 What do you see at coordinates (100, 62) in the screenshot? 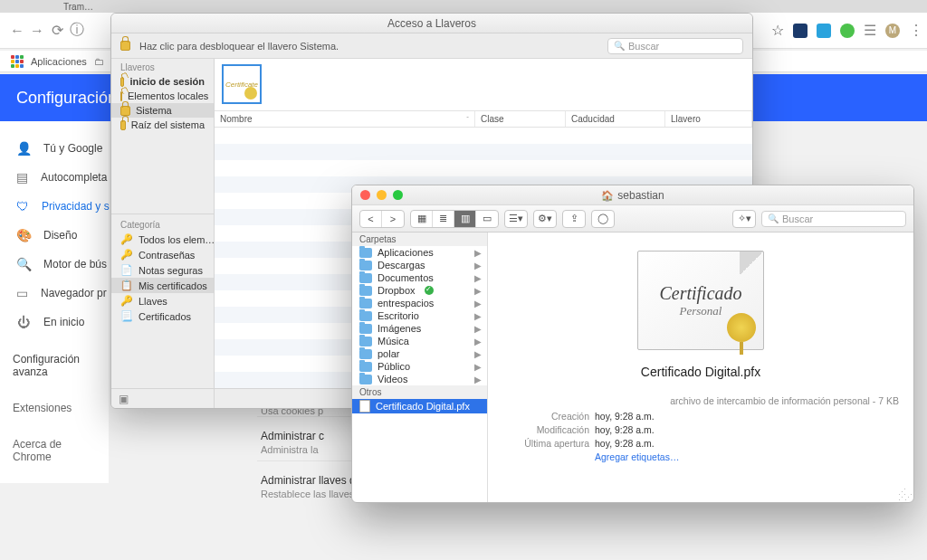
I see `bookmark-folder-icon: 🗀` at bounding box center [100, 62].